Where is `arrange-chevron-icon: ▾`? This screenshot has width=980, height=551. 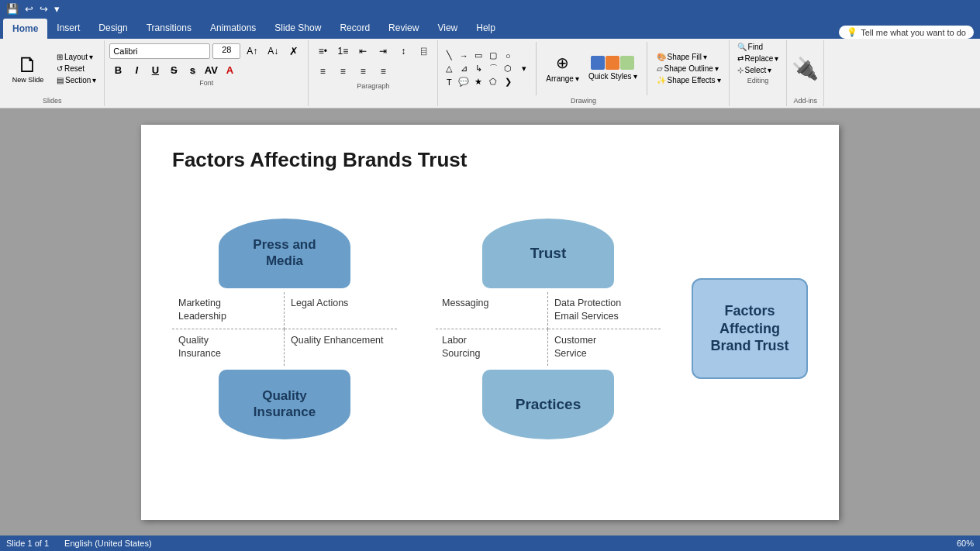
arrange-chevron-icon: ▾ is located at coordinates (577, 79).